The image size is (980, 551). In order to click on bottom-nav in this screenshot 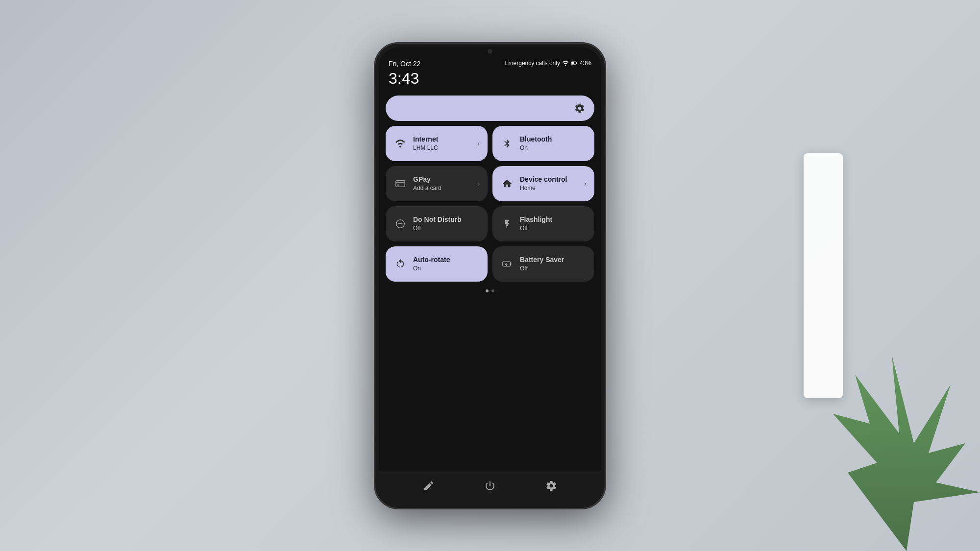, I will do `click(490, 488)`.